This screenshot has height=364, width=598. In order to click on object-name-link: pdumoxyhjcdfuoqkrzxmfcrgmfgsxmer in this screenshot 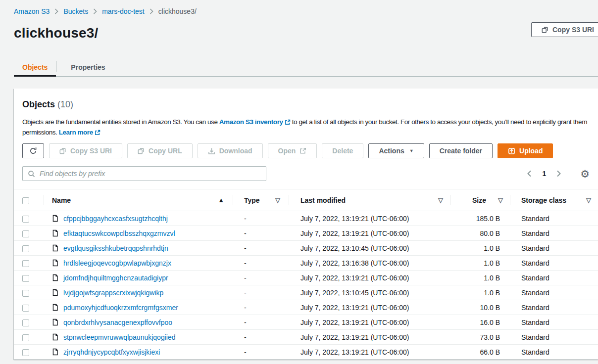, I will do `click(121, 308)`.